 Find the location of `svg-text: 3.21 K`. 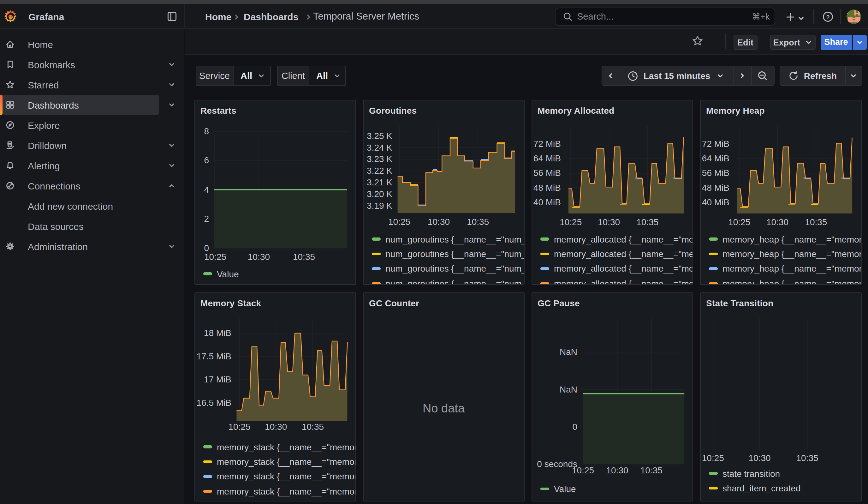

svg-text: 3.21 K is located at coordinates (379, 183).